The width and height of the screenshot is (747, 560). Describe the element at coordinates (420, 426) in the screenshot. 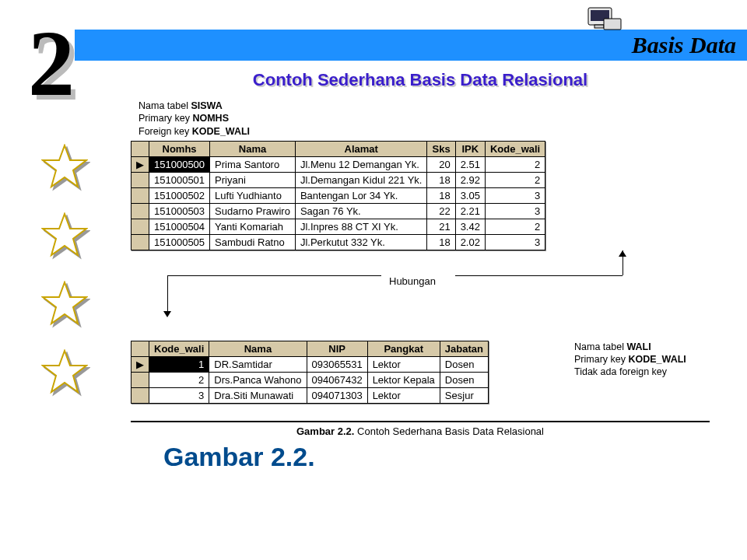

I see `figure-caption: Gambar 2.2. Contoh Sederhana Basis Data …` at that location.